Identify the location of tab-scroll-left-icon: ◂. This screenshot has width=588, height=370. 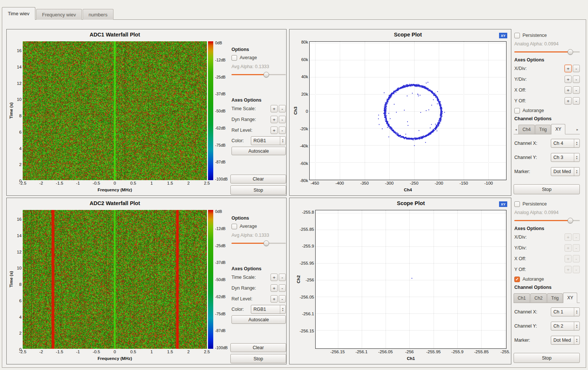
(516, 130).